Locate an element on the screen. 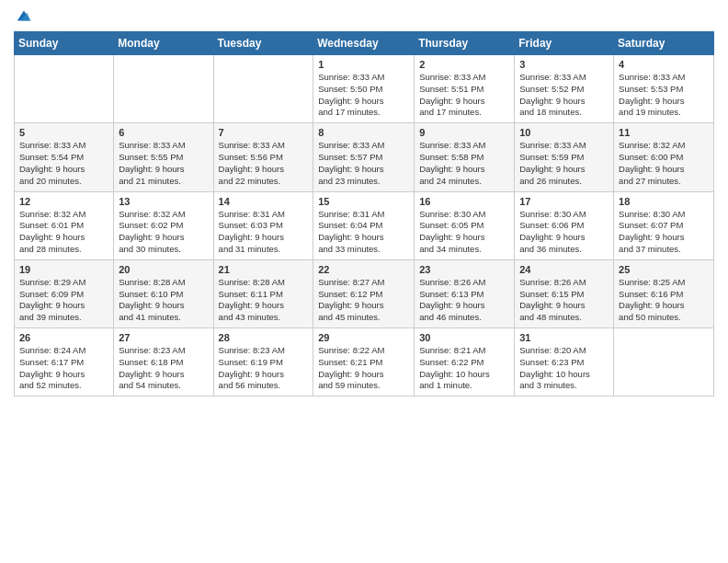 The width and height of the screenshot is (728, 563). day-number-11: 11 is located at coordinates (664, 132).